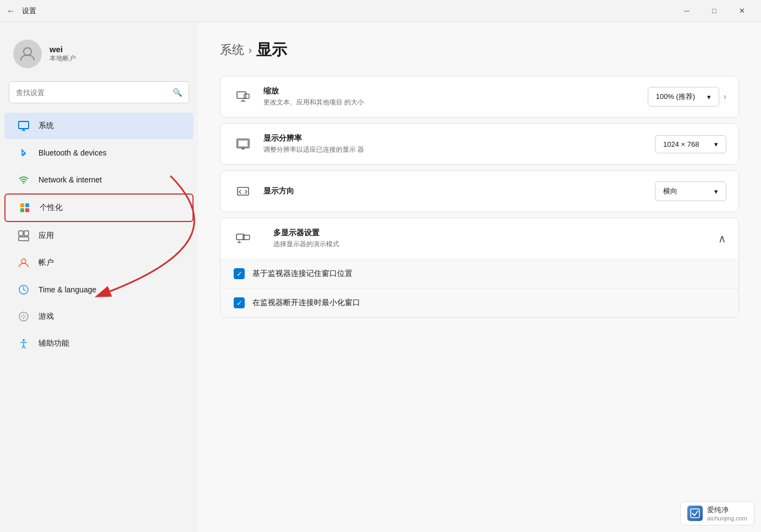 Image resolution: width=761 pixels, height=532 pixels. I want to click on nav-item-time: Time & language, so click(99, 290).